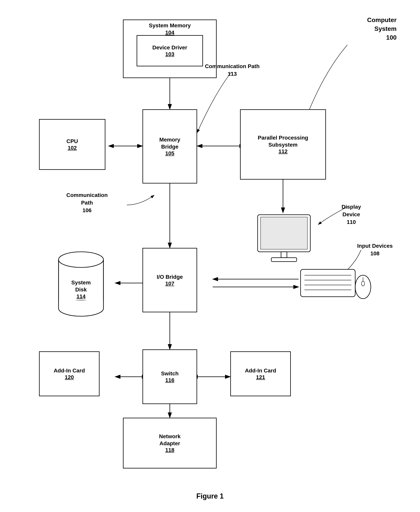  What do you see at coordinates (170, 49) in the screenshot?
I see `system-memory-box: Device Driver 103 System Memory 104` at bounding box center [170, 49].